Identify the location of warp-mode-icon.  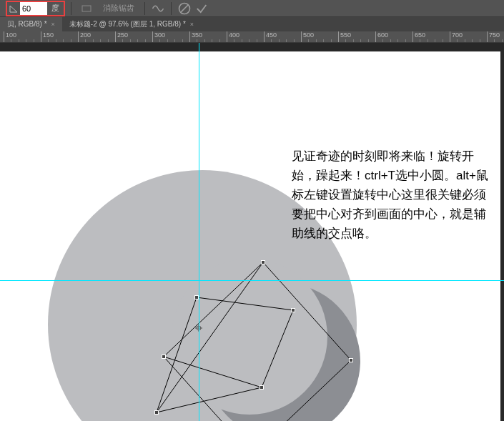
(158, 9).